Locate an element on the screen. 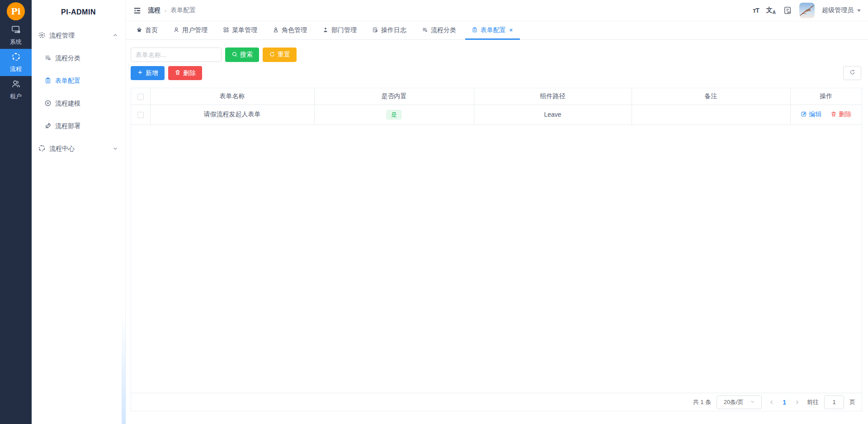 The image size is (868, 424). add-button-label: 新增 is located at coordinates (152, 73).